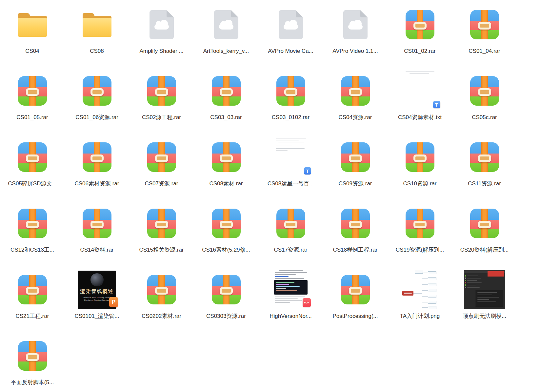 The height and width of the screenshot is (392, 540). Describe the element at coordinates (226, 303) in the screenshot. I see `file-item: CS0303资源.rar` at that location.